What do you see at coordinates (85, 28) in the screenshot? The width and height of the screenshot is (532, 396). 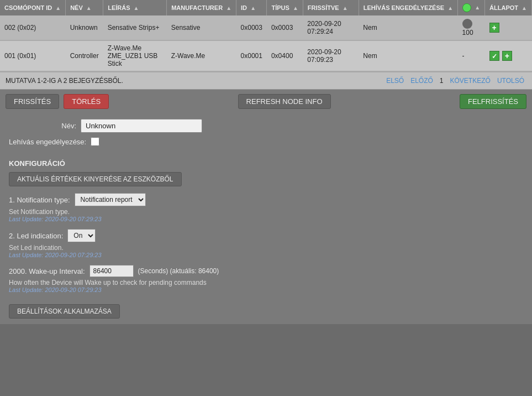 I see `cell-name: Unknown` at bounding box center [85, 28].